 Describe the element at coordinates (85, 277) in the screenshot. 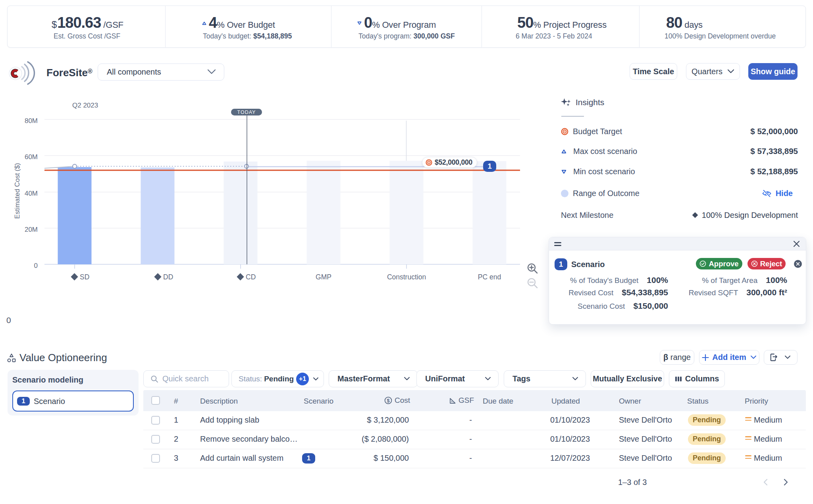

I see `svg-text: SD` at that location.